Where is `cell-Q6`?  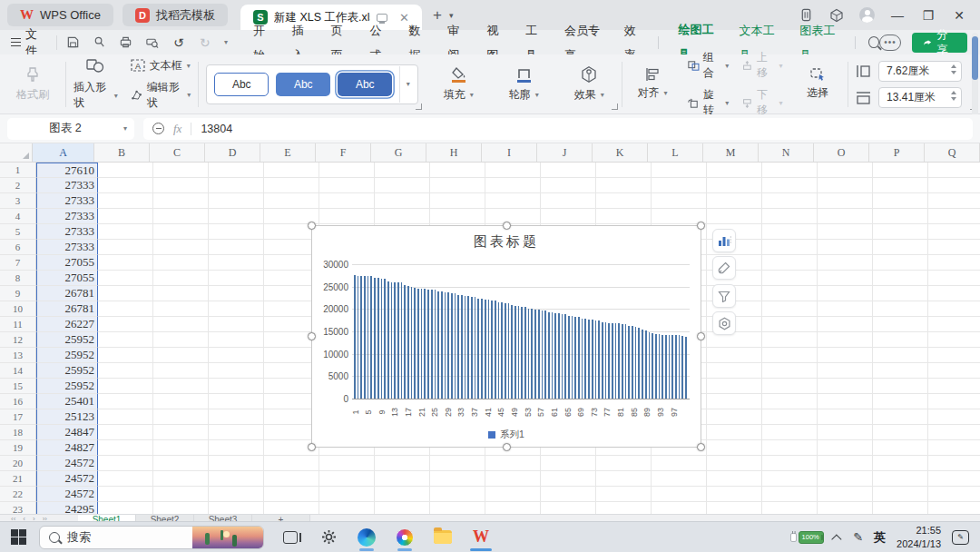
cell-Q6 is located at coordinates (955, 247).